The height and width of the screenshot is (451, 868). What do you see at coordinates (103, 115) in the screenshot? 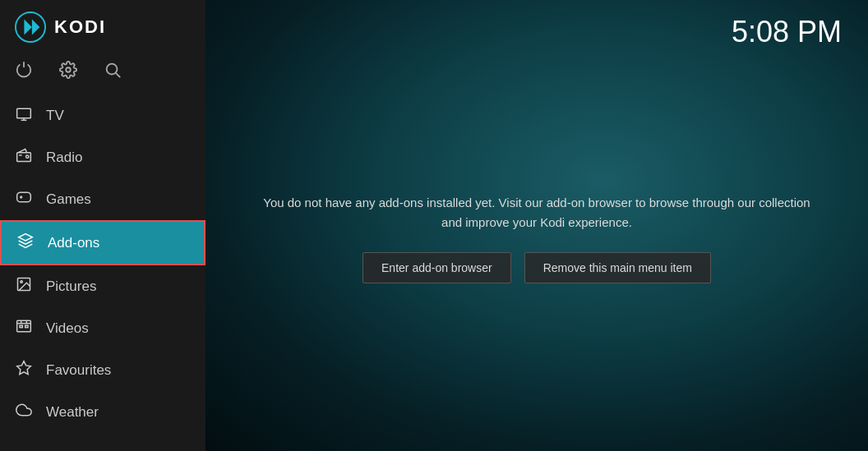
I see `nav-item-tv: TV` at bounding box center [103, 115].